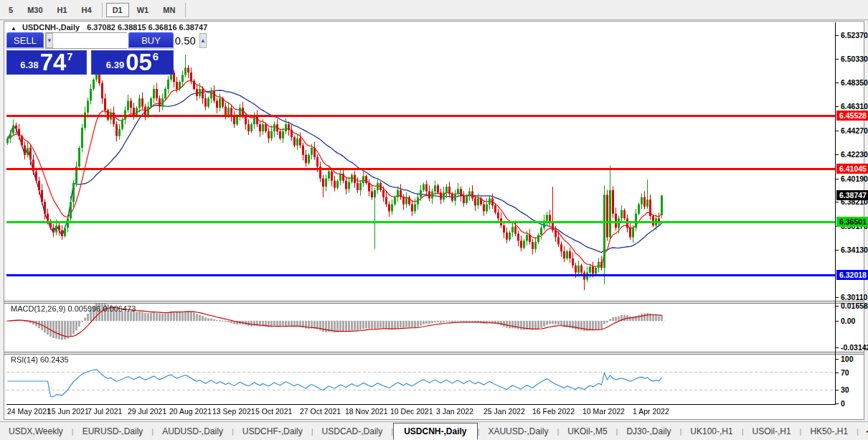  What do you see at coordinates (604, 411) in the screenshot?
I see `time-axis-label: 10 Mar 2022` at bounding box center [604, 411].